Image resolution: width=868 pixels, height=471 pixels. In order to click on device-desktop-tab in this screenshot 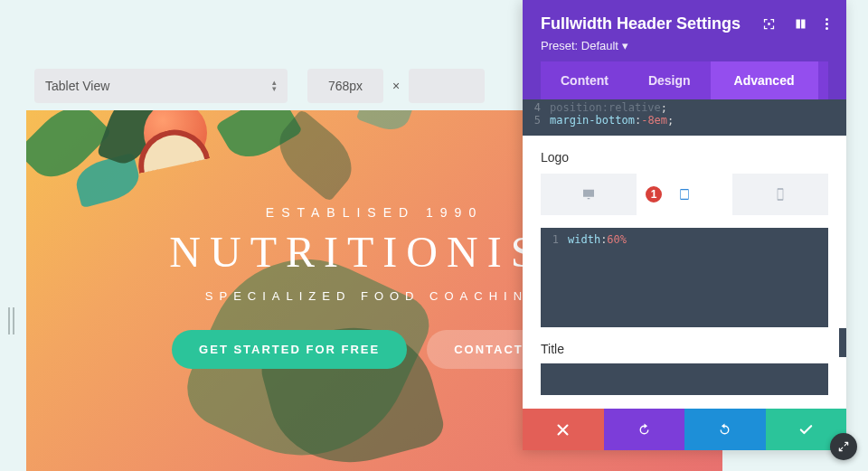, I will do `click(589, 194)`.